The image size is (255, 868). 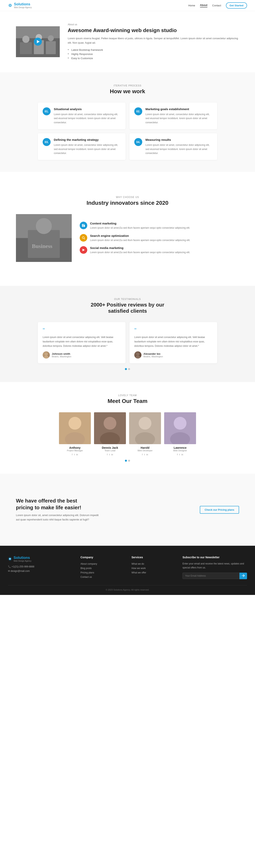 What do you see at coordinates (127, 122) in the screenshot?
I see `how-we-work-section: Iterative process How we work 01. Situat…` at bounding box center [127, 122].